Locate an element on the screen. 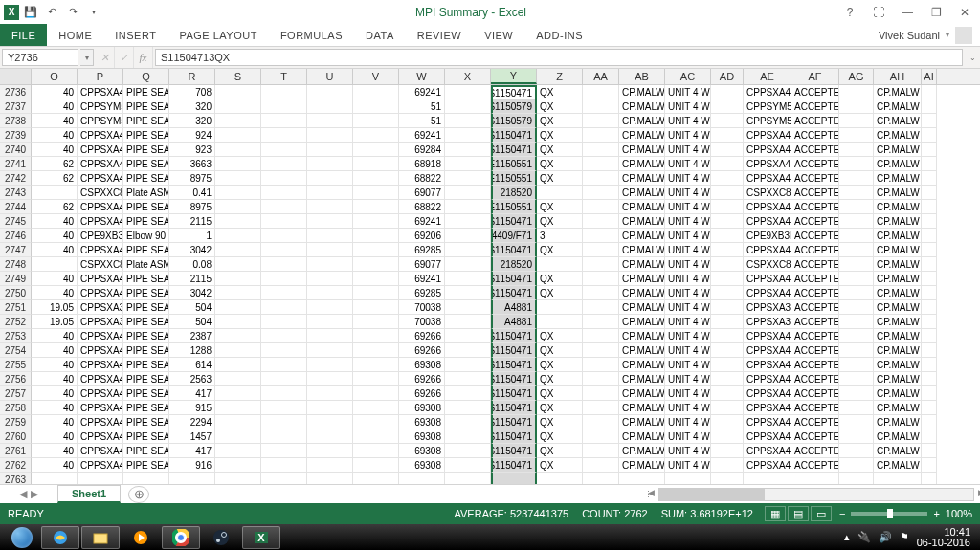 The height and width of the screenshot is (550, 980). column-header-P: P is located at coordinates (100, 77).